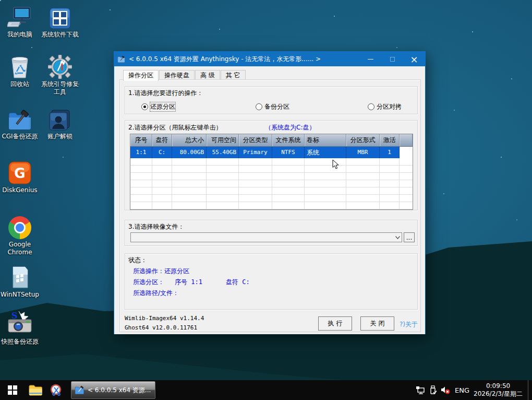 Image resolution: width=532 pixels, height=400 pixels. Describe the element at coordinates (13, 390) in the screenshot. I see `start-button` at that location.